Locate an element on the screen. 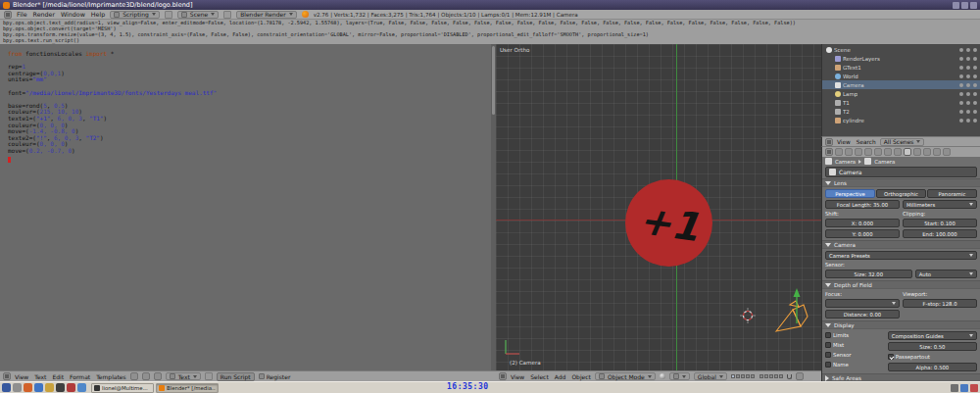 This screenshot has height=393, width=980. viewport-editor-icon is located at coordinates (503, 376).